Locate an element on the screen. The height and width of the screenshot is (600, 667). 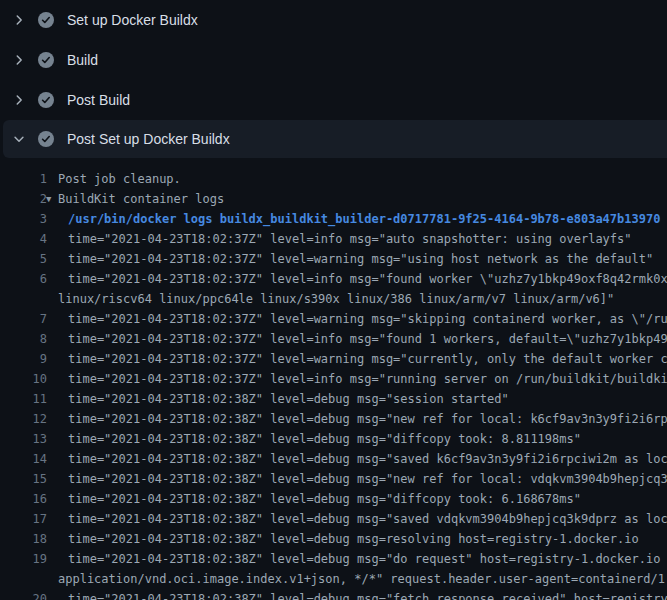
line-number: 13 is located at coordinates (24, 439).